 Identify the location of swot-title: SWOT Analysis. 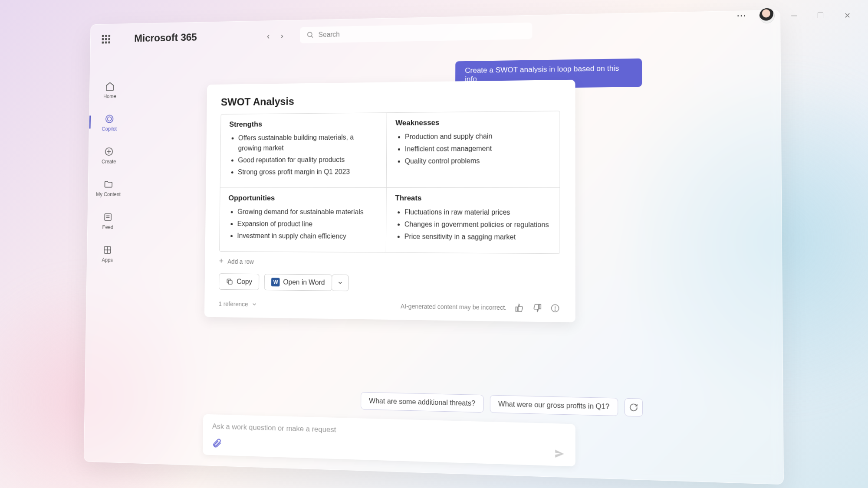
(391, 101).